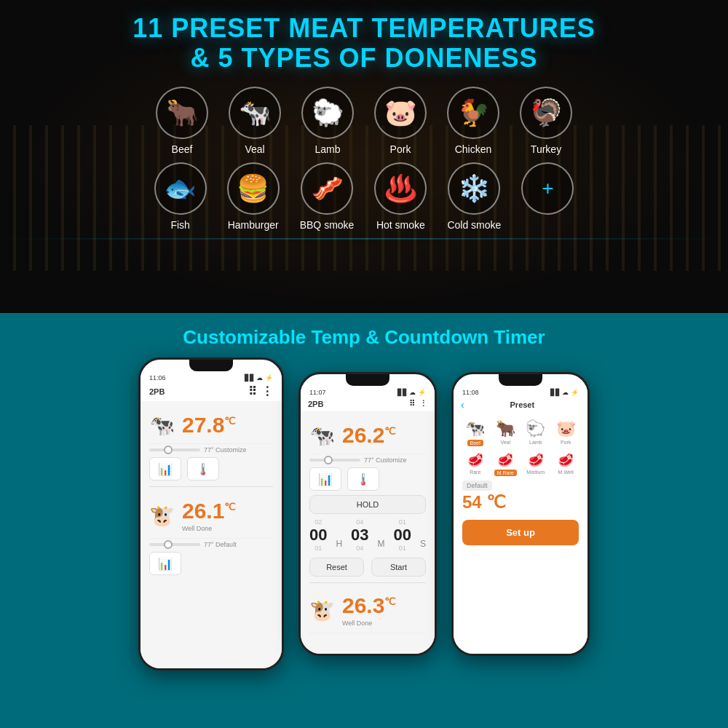  What do you see at coordinates (255, 121) in the screenshot?
I see `meat-veal: 🐄 Veal` at bounding box center [255, 121].